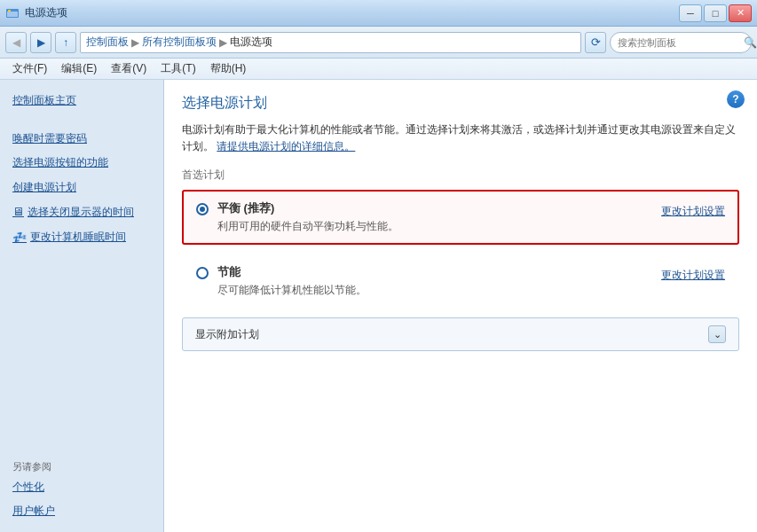  Describe the element at coordinates (308, 227) in the screenshot. I see `plan-desc-balanced: 利用可用的硬件自动平衡功耗与性能。` at that location.